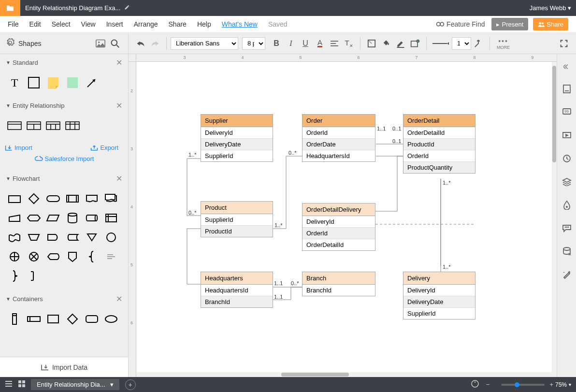  Describe the element at coordinates (34, 199) in the screenshot. I see `fc-decision` at that location.